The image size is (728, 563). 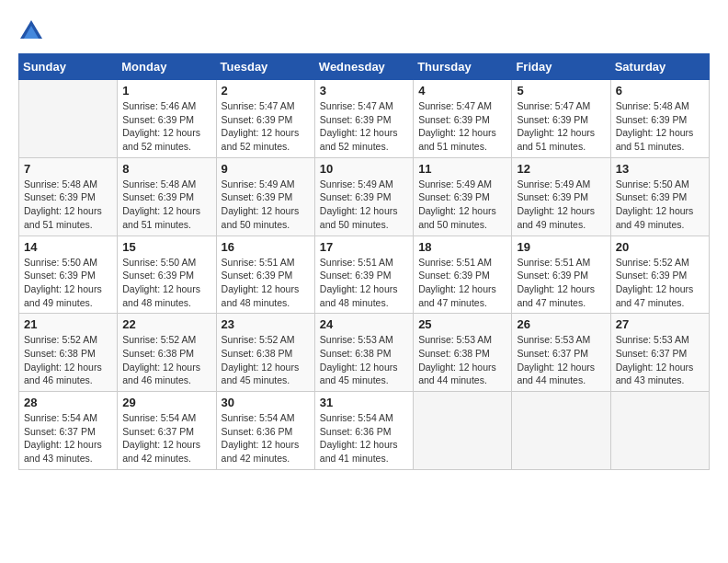 I want to click on calendar-cell: 1Sunrise: 5:46 AM Sunset: 6:39 PM Daylig…, so click(x=167, y=120).